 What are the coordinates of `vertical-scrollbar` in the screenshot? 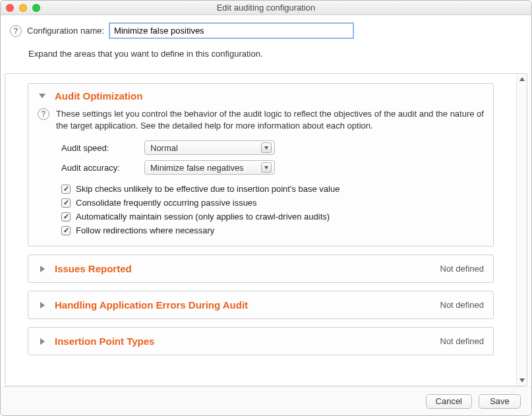 It's located at (521, 229).